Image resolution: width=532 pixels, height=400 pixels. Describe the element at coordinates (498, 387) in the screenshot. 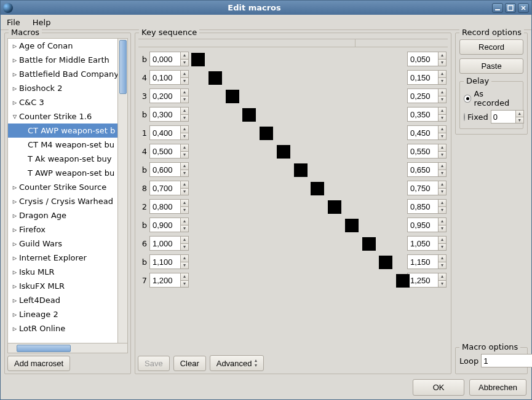

I see `cancel-button: Abbrechen` at that location.